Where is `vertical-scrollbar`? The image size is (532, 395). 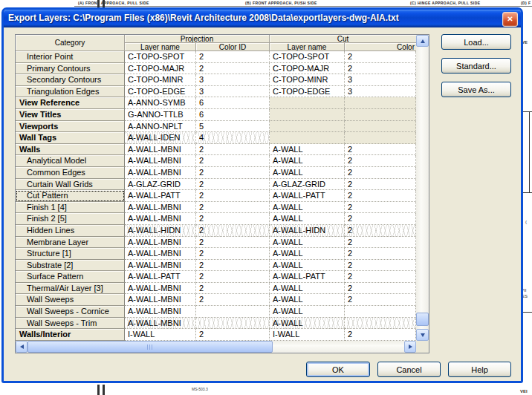 vertical-scrollbar is located at coordinates (422, 188).